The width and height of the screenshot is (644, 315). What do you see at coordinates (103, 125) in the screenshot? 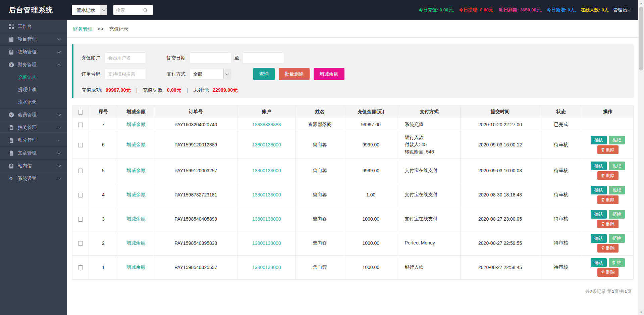
I see `seq-cell: 7` at bounding box center [103, 125].